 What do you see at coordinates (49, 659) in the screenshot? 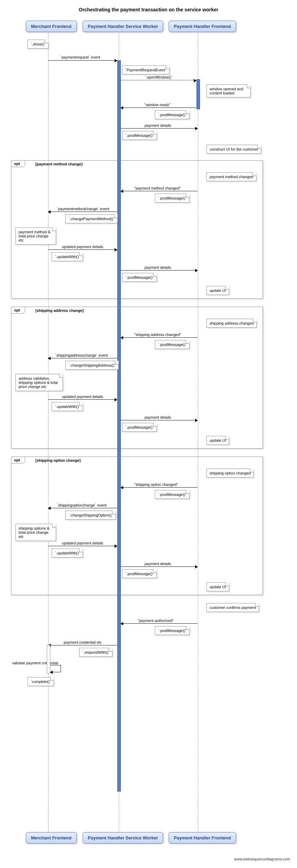
I see `activation-merchant-self` at bounding box center [49, 659].